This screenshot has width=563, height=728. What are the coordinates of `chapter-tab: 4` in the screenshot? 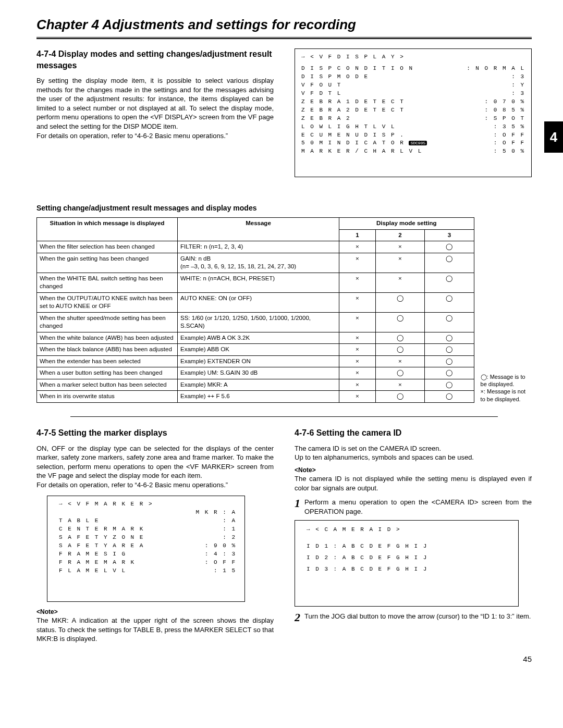 It's located at (554, 137).